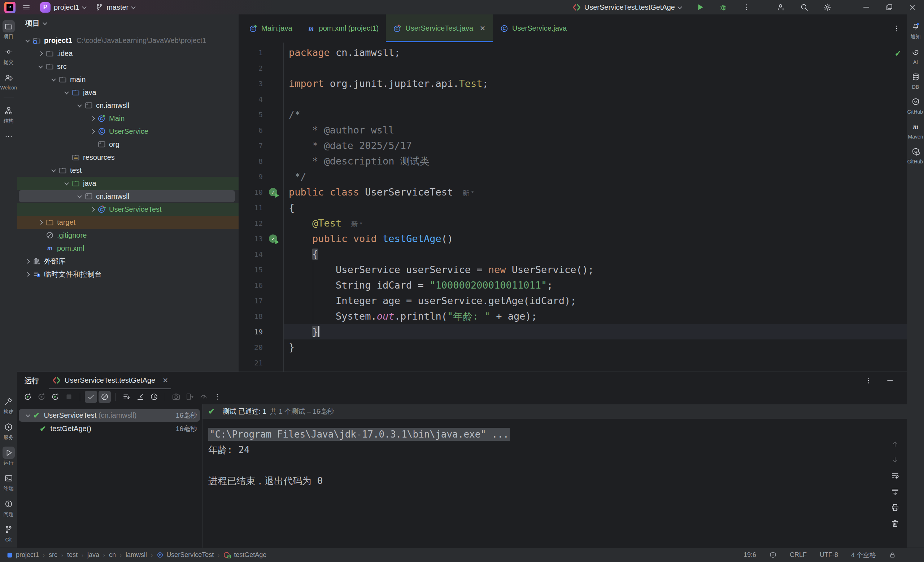 The height and width of the screenshot is (562, 924). Describe the element at coordinates (154, 397) in the screenshot. I see `clock-button` at that location.